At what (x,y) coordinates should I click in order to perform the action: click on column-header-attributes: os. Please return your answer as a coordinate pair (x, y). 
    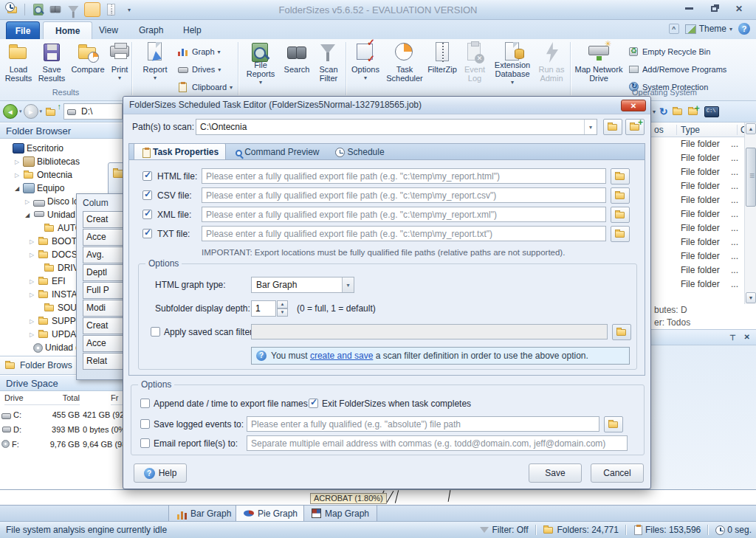
    Looking at the image, I should click on (664, 130).